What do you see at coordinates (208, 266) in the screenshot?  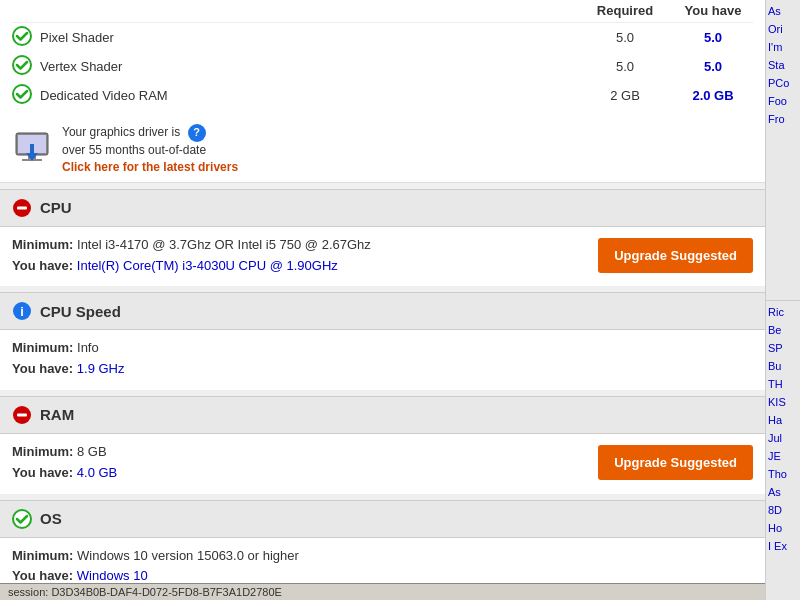 I see `cpu-youhave-value: Intel(R) Core(TM) i3-4030U CPU @ 1.90GHz` at bounding box center [208, 266].